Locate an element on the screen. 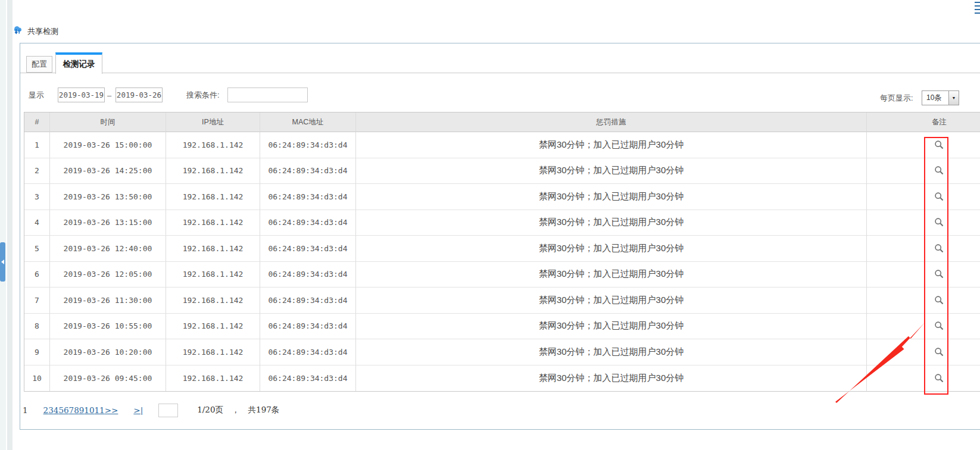  cell-index: 6 is located at coordinates (37, 275).